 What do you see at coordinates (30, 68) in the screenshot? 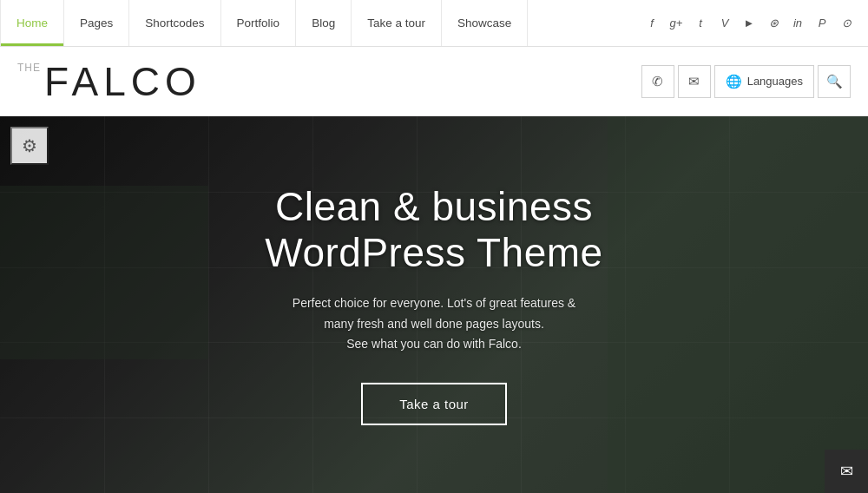
I see `logo-the: THE` at bounding box center [30, 68].